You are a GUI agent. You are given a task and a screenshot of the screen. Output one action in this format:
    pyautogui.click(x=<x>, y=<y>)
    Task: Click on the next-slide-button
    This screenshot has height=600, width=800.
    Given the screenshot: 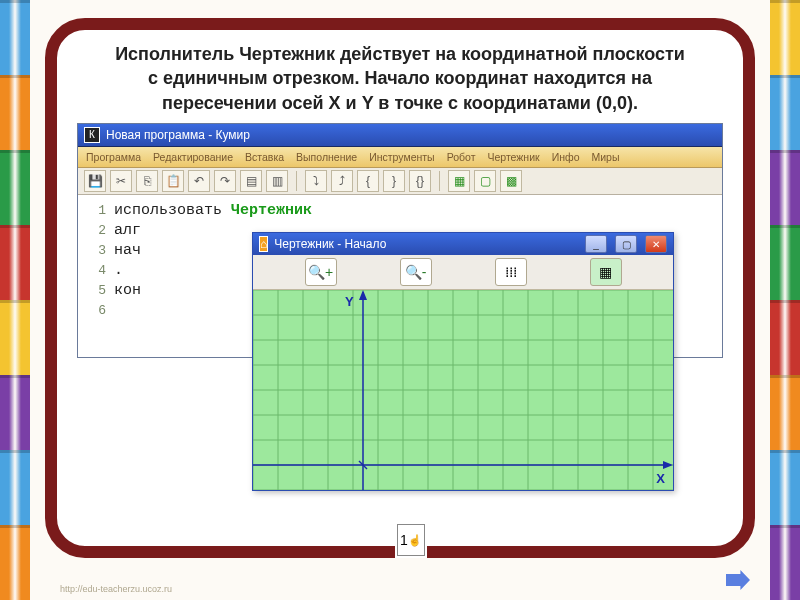 What is the action you would take?
    pyautogui.click(x=738, y=580)
    